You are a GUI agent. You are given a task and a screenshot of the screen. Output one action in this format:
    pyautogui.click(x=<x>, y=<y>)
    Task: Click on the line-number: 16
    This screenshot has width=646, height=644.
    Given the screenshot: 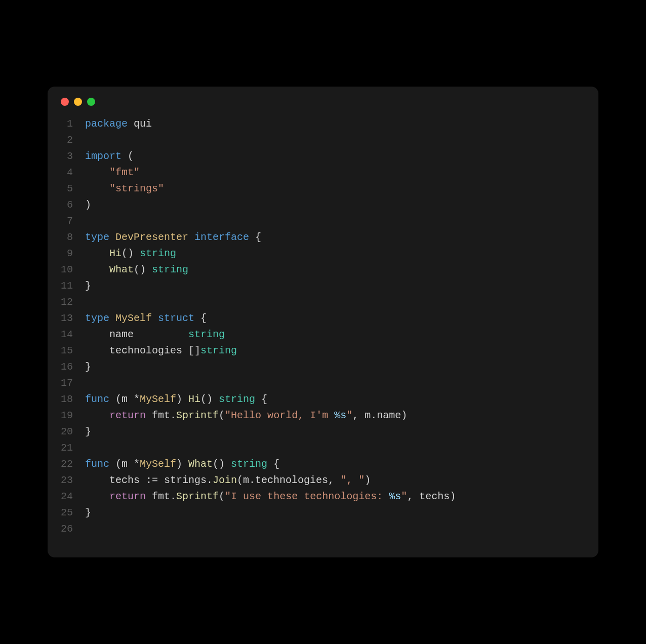 What is the action you would take?
    pyautogui.click(x=73, y=367)
    